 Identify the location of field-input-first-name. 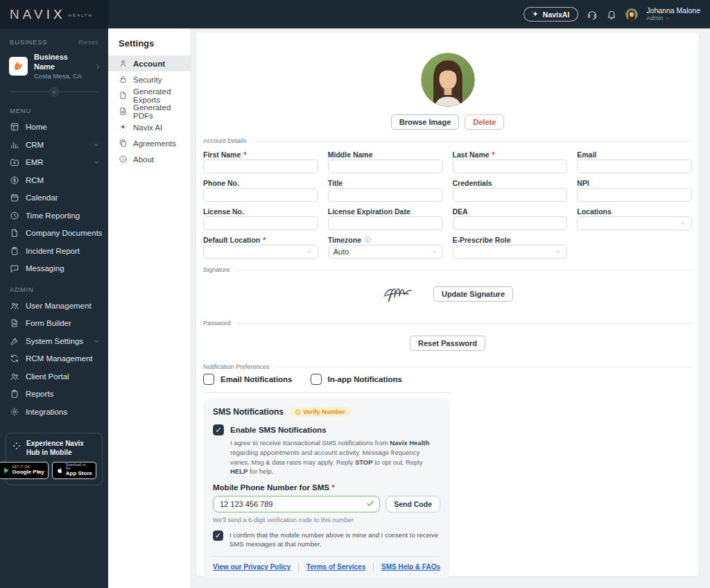
(261, 166).